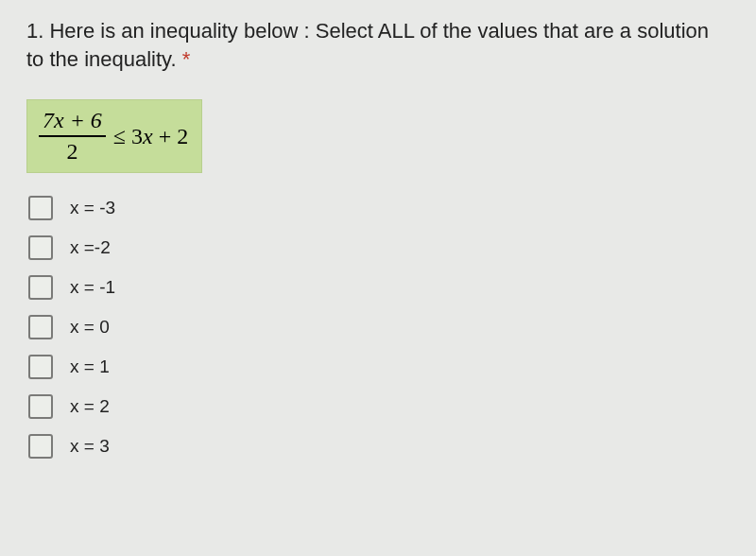 Image resolution: width=756 pixels, height=556 pixels. I want to click on option-label: x = 0, so click(90, 327).